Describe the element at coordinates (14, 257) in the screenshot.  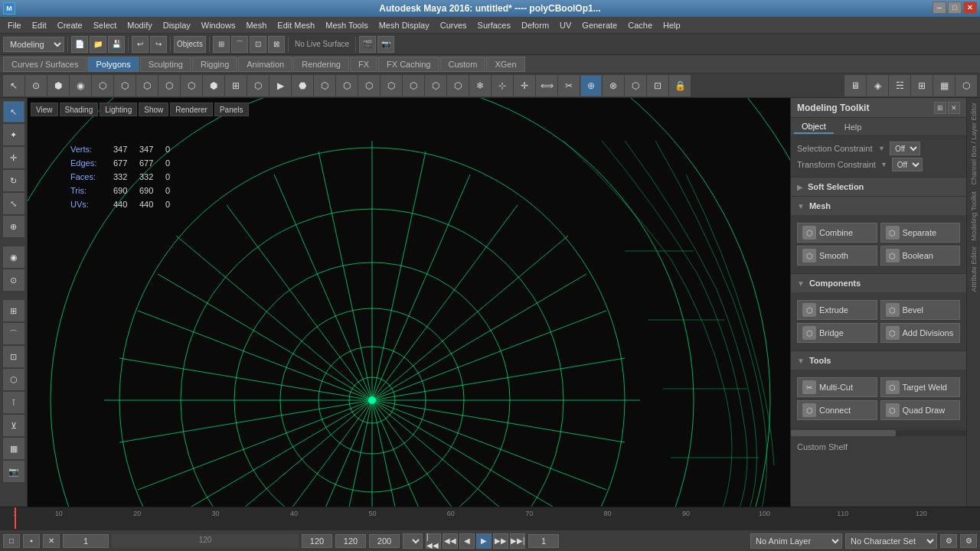
I see `soft-select-btn: ◉` at that location.